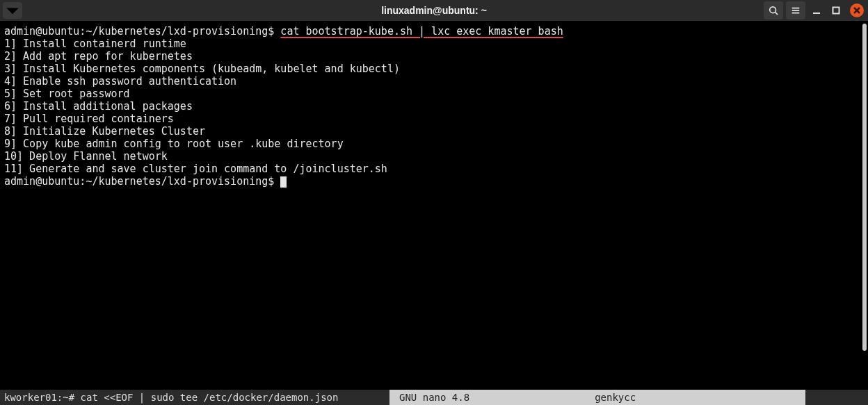 Image resolution: width=868 pixels, height=405 pixels. I want to click on maximize-button, so click(836, 10).